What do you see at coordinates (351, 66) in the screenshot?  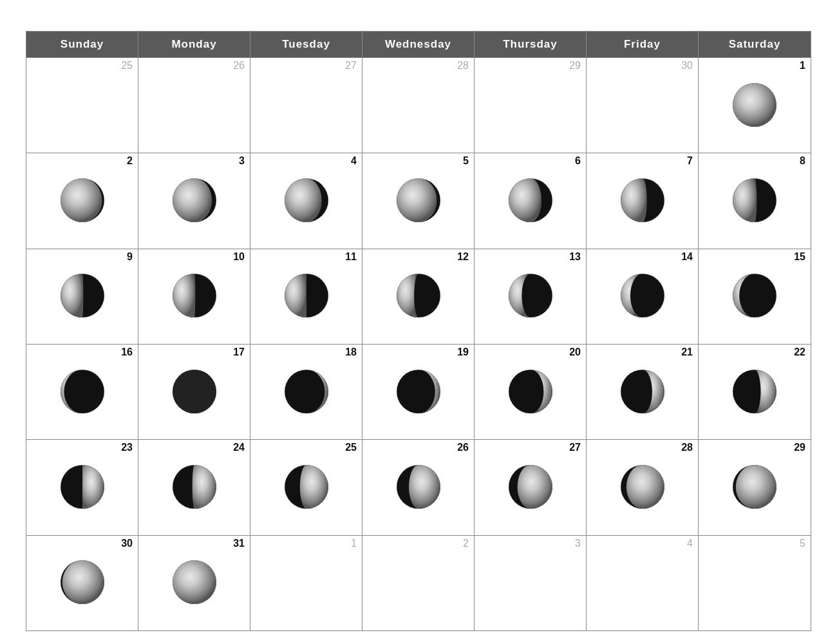 I see `day-number: 27` at bounding box center [351, 66].